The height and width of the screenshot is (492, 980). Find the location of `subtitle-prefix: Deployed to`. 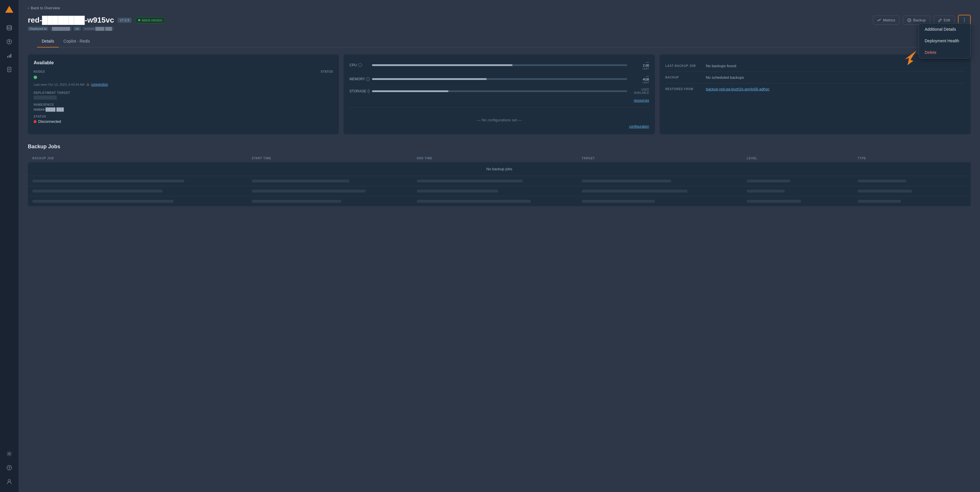

subtitle-prefix: Deployed to is located at coordinates (38, 29).